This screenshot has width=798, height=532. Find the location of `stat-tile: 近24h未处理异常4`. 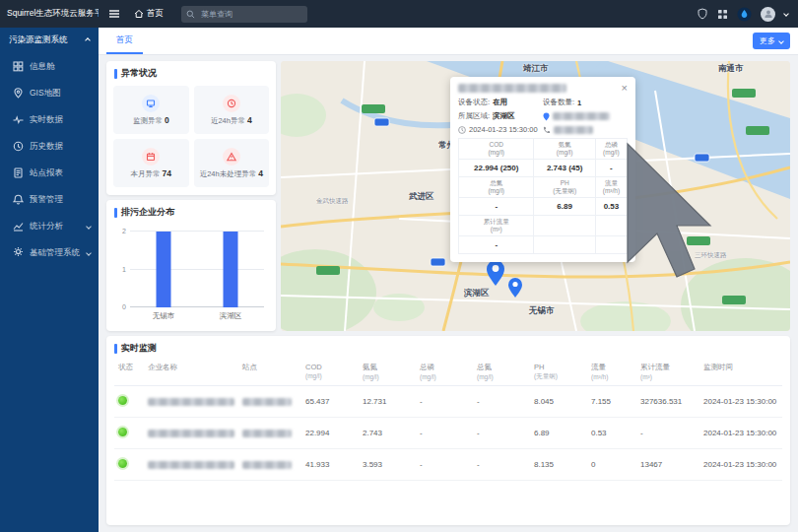

stat-tile: 近24h未处理异常4 is located at coordinates (233, 164).